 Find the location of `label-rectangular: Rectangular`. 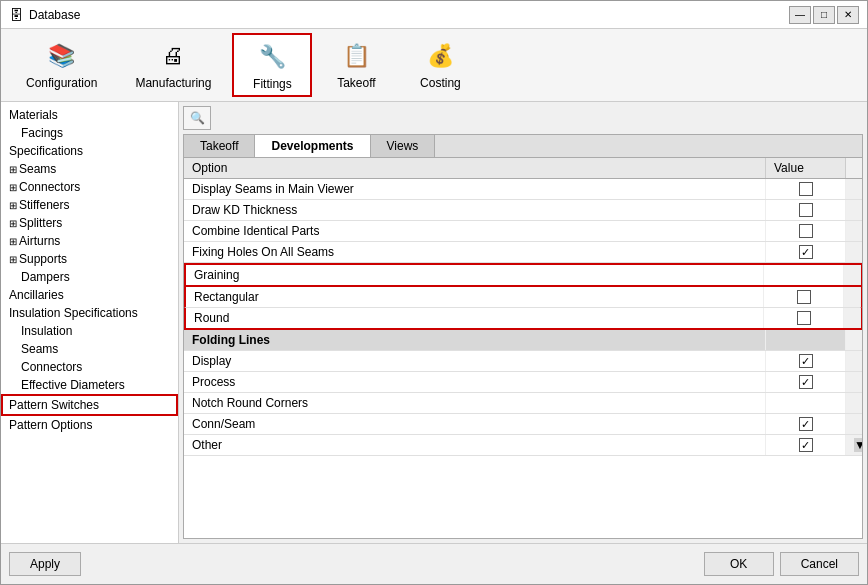

label-rectangular: Rectangular is located at coordinates (475, 297).